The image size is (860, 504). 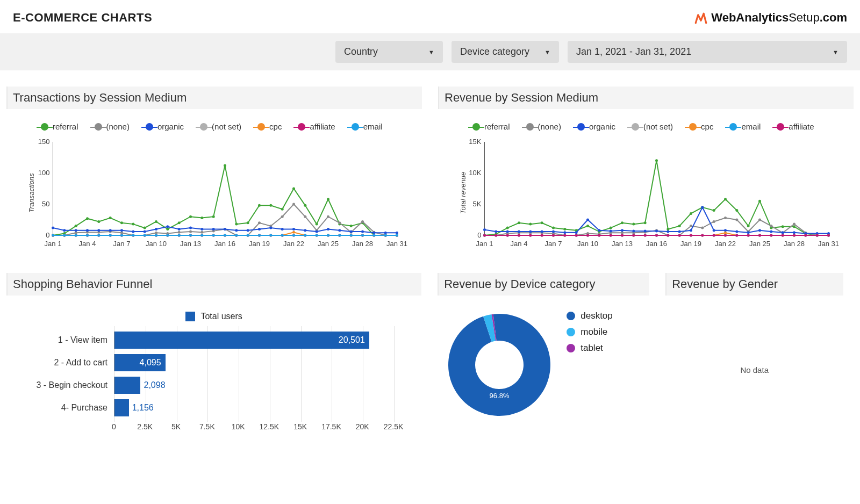 What do you see at coordinates (505, 52) in the screenshot?
I see `device-category-dropdown: Device category ▼` at bounding box center [505, 52].